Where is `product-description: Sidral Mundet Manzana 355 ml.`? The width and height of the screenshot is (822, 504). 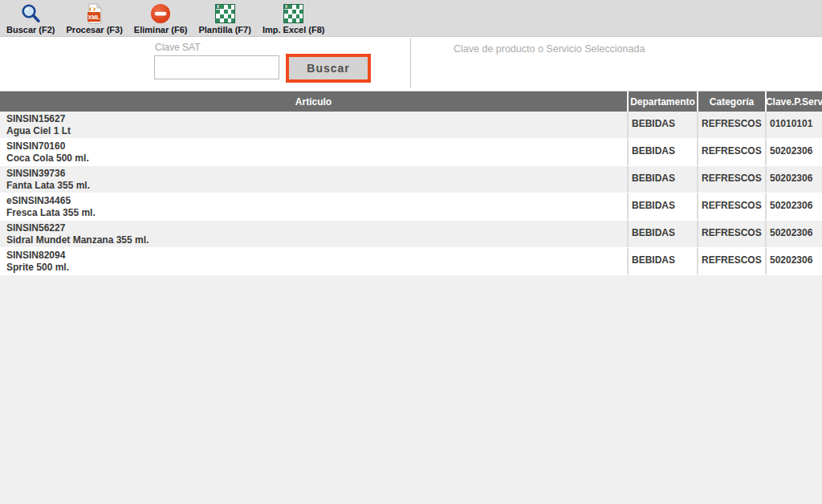 product-description: Sidral Mundet Manzana 355 ml. is located at coordinates (316, 241).